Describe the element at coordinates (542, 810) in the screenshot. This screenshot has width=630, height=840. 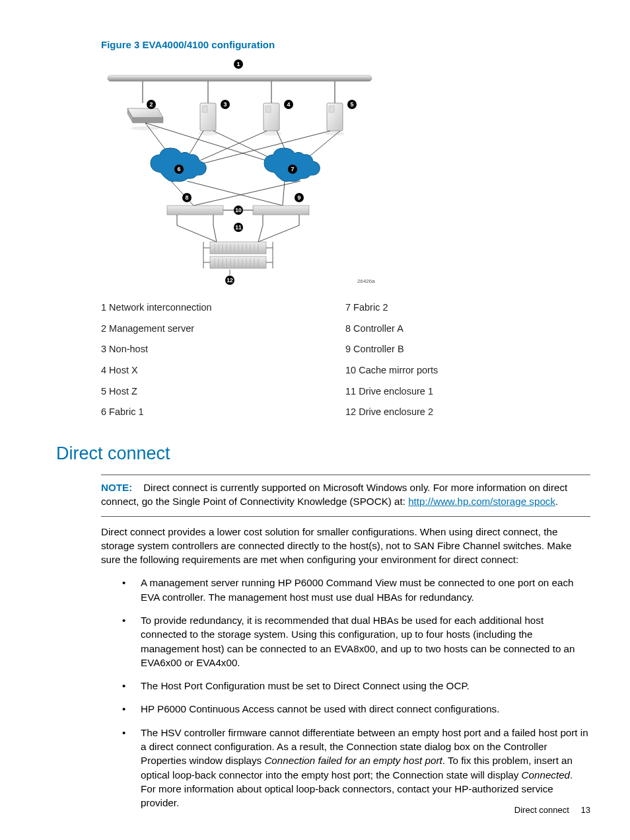
I see `footer-title: Direct connect` at that location.